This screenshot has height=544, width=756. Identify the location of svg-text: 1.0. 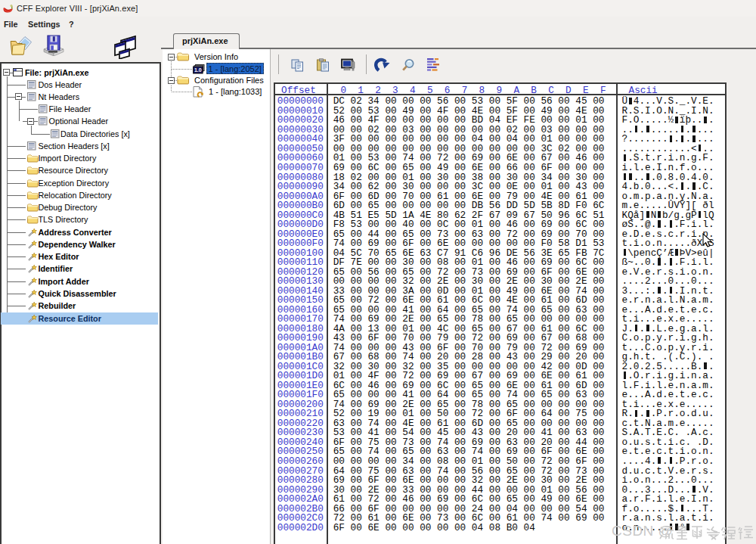
(198, 70).